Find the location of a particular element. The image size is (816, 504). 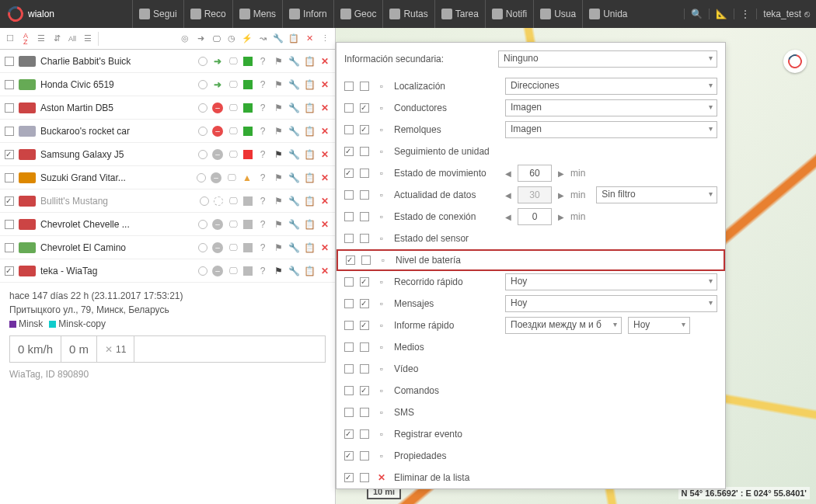

secondary-info-select: Ninguno is located at coordinates (608, 59).